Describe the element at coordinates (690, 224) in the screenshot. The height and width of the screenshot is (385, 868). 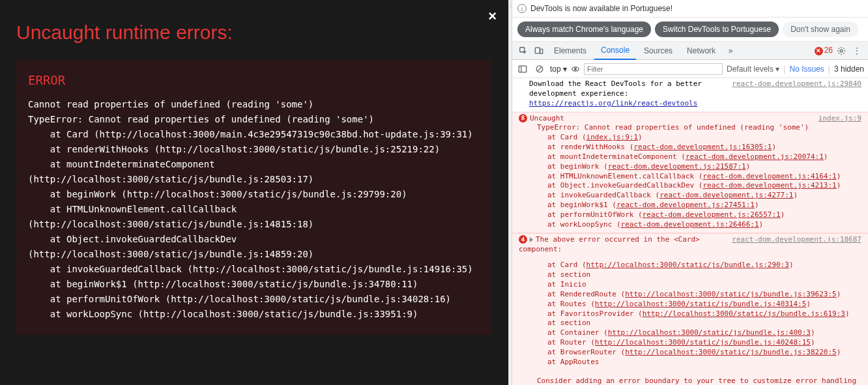
I see `source-link: react-dom.development.js:26466:1` at that location.